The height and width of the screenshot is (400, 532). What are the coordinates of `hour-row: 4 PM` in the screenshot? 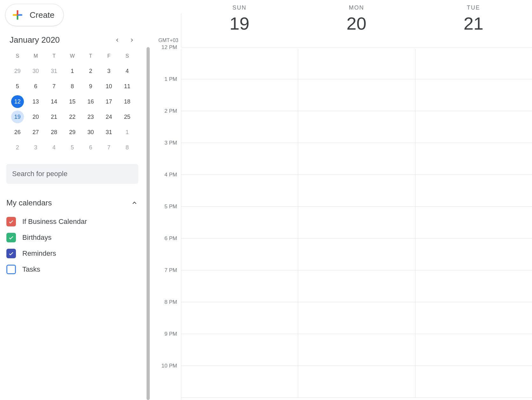 It's located at (356, 191).